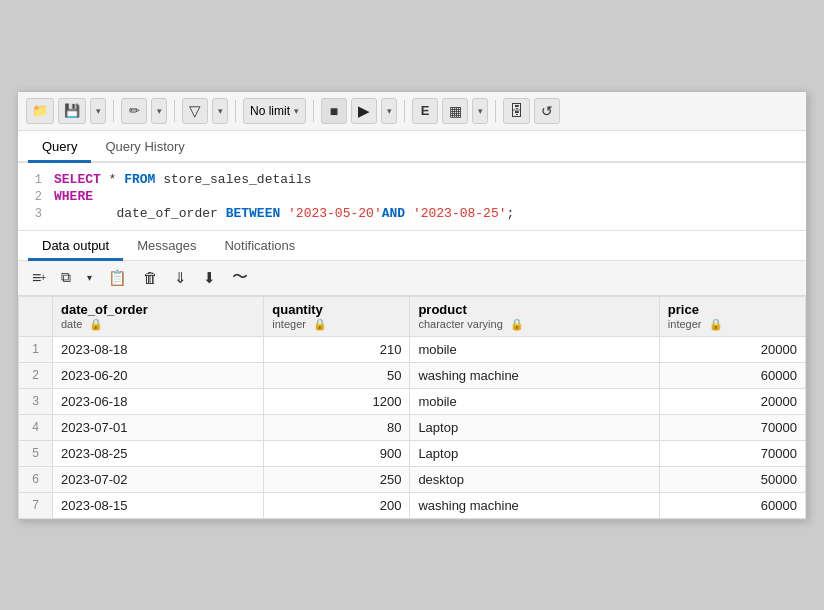 This screenshot has width=824, height=610. What do you see at coordinates (158, 505) in the screenshot?
I see `date-of-order-cell: 2023-08-15` at bounding box center [158, 505].